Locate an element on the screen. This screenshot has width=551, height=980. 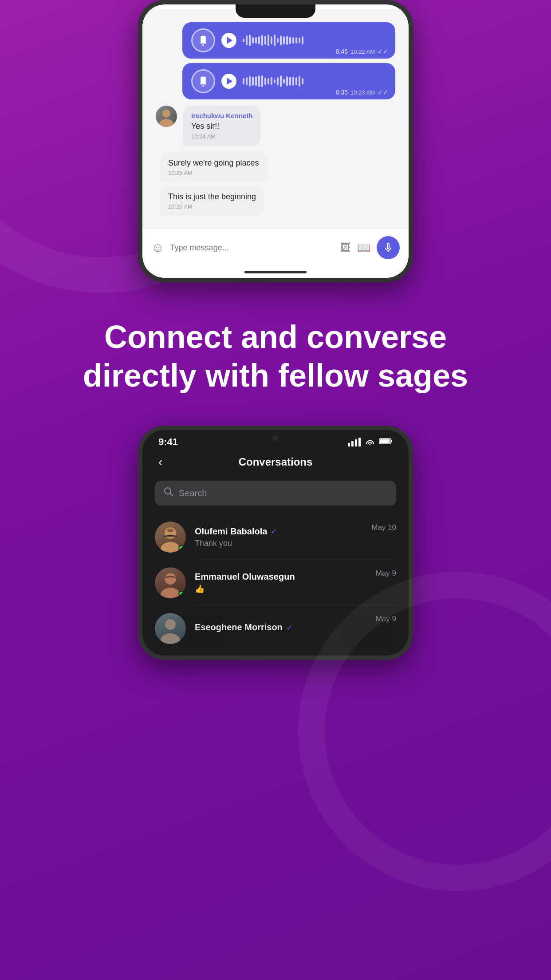
phone-notch is located at coordinates (276, 438).